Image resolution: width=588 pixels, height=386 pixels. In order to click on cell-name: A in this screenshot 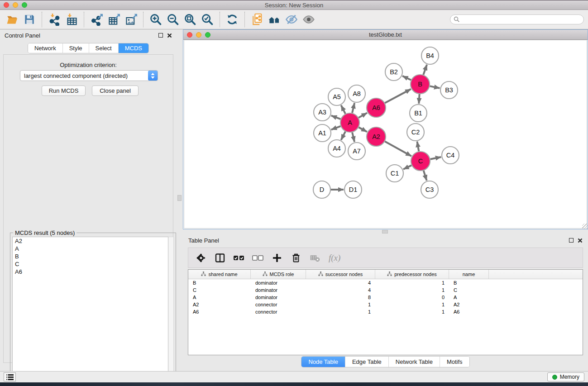, I will do `click(469, 297)`.